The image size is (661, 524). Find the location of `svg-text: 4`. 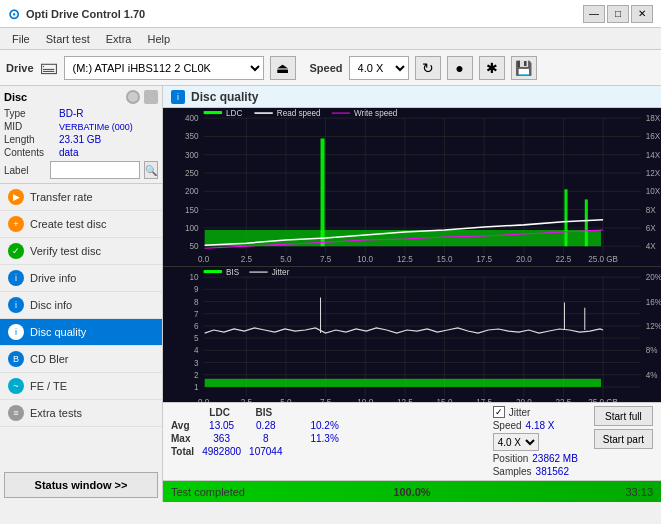

svg-text: 4 is located at coordinates (196, 350).